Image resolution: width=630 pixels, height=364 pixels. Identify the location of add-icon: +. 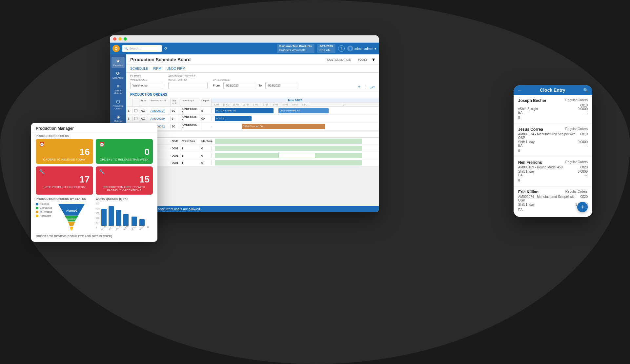
(359, 86).